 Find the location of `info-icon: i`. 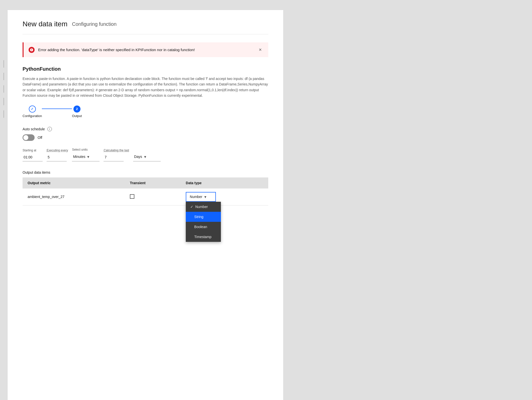

info-icon: i is located at coordinates (50, 129).